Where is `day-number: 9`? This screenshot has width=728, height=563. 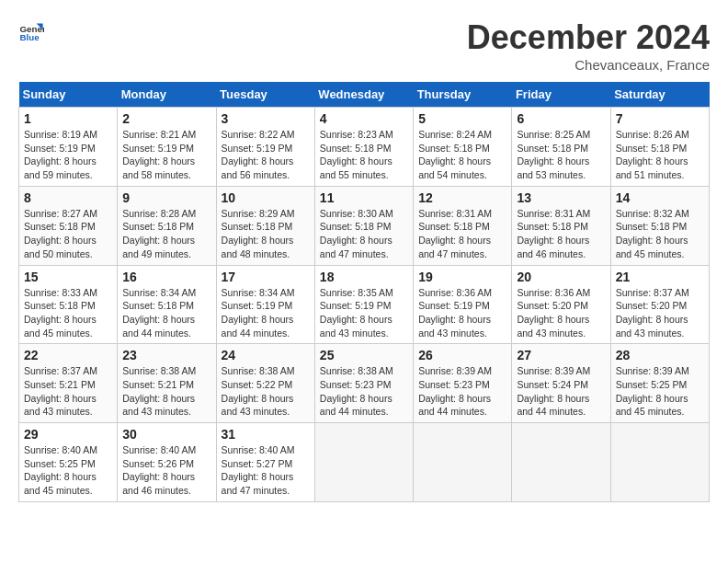 day-number: 9 is located at coordinates (166, 198).